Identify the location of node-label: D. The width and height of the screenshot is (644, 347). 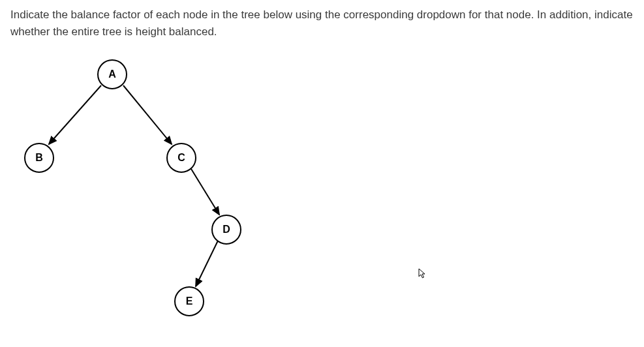
(226, 230).